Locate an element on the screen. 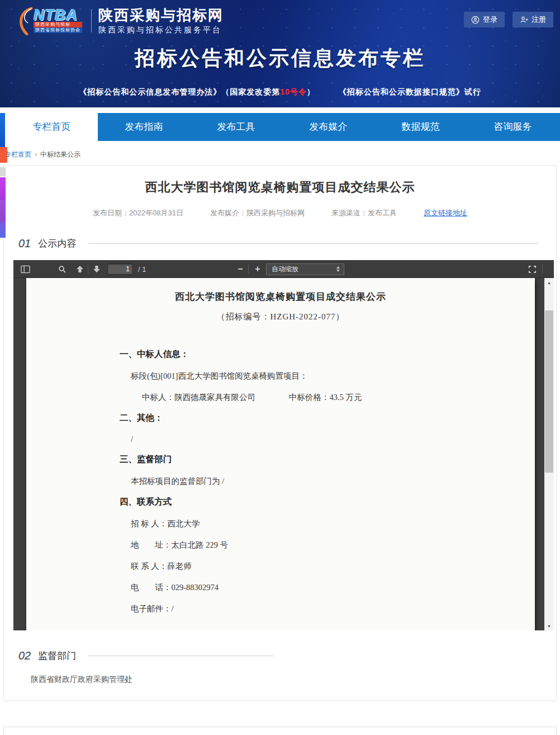 The image size is (560, 735). section-number: 01 is located at coordinates (25, 244).